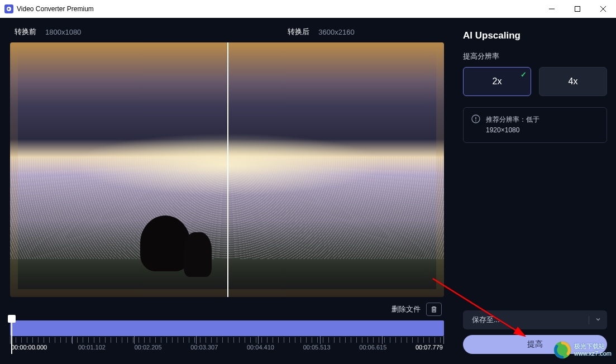  I want to click on chevron-down-icon, so click(595, 320).